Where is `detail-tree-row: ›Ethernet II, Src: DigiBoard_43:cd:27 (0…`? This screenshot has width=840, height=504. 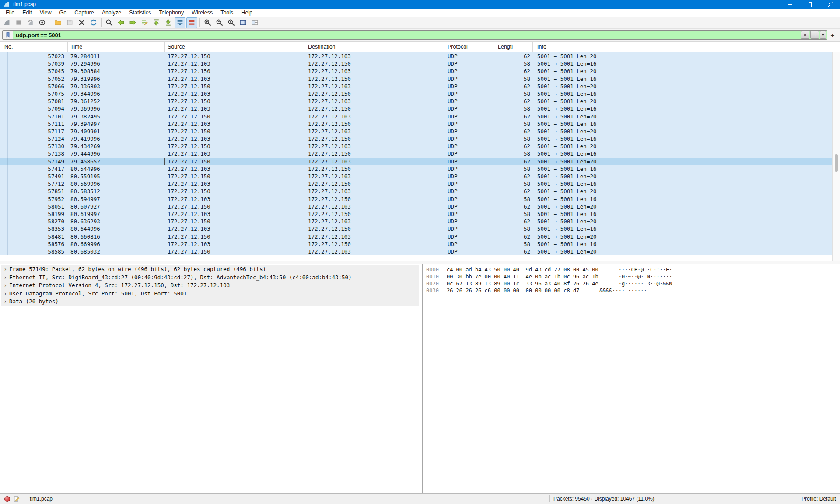
detail-tree-row: ›Ethernet II, Src: DigiBoard_43:cd:27 (0… is located at coordinates (210, 278).